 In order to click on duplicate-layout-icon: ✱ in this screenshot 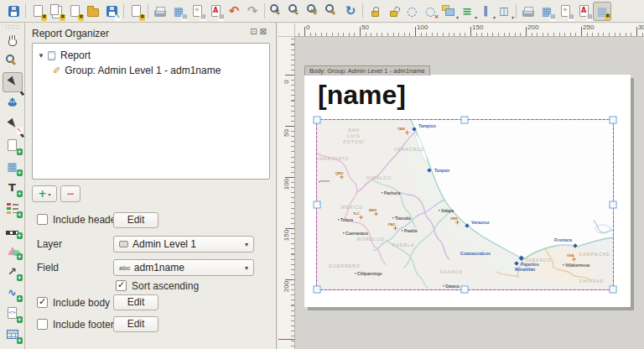, I will do `click(56, 12)`.